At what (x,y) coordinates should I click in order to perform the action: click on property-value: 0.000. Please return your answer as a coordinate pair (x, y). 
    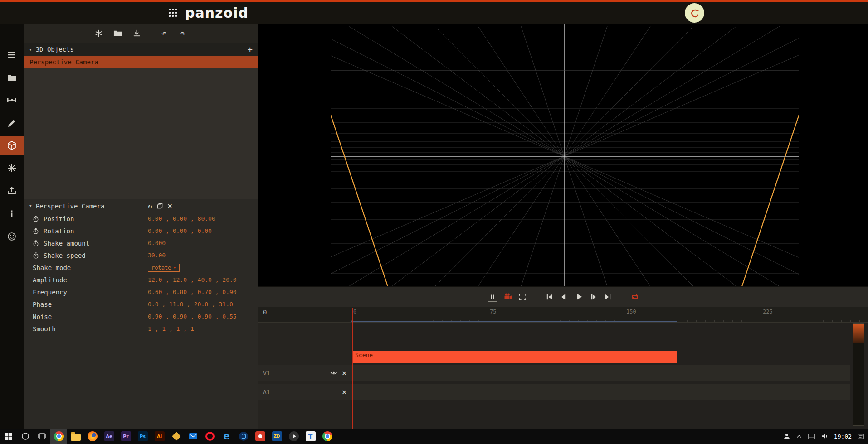
    Looking at the image, I should click on (157, 243).